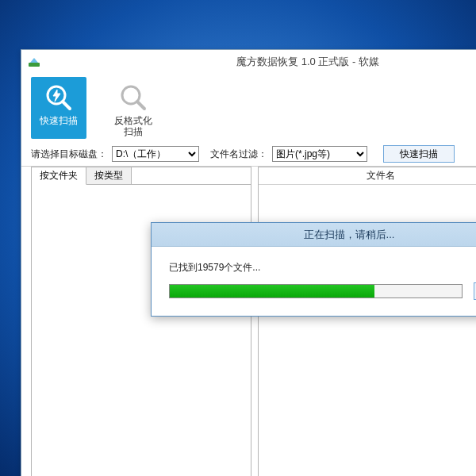 The image size is (476, 476). What do you see at coordinates (59, 98) in the screenshot?
I see `magnifier-bolt-icon` at bounding box center [59, 98].